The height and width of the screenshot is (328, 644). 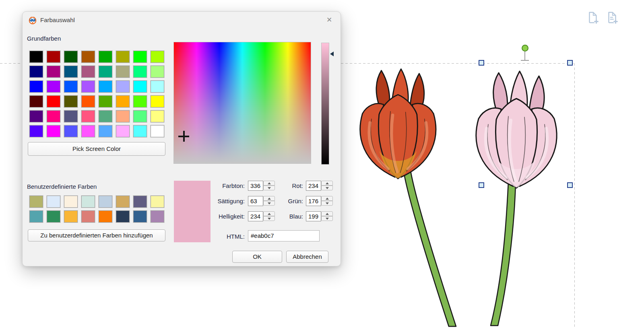 What do you see at coordinates (570, 185) in the screenshot?
I see `selection-handle-bottom-right` at bounding box center [570, 185].